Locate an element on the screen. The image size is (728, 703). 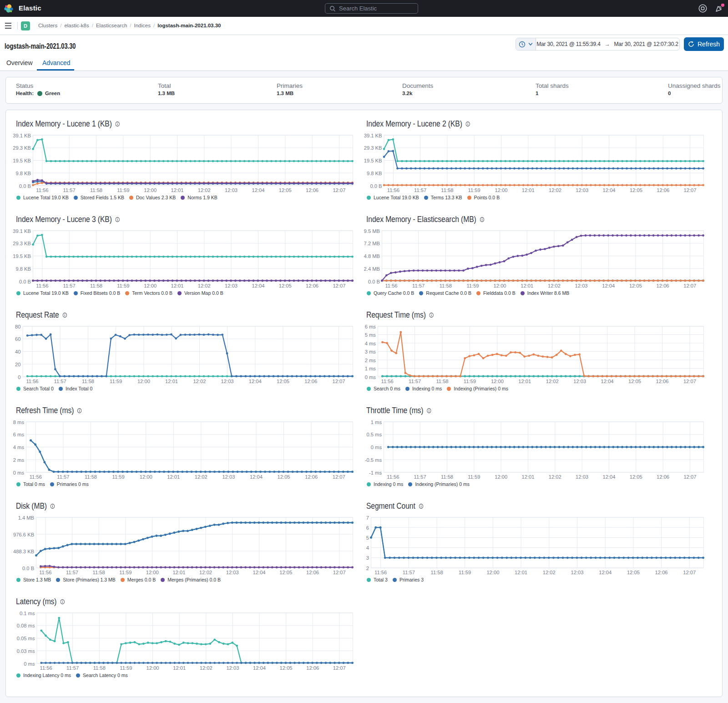
svg-text: 5 ms is located at coordinates (370, 335).